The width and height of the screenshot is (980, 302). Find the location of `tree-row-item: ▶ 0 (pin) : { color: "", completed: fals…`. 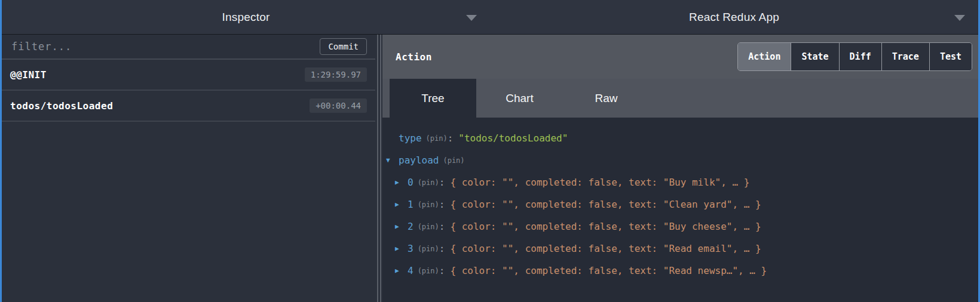

tree-row-item: ▶ 0 (pin) : { color: "", completed: fals… is located at coordinates (687, 183).